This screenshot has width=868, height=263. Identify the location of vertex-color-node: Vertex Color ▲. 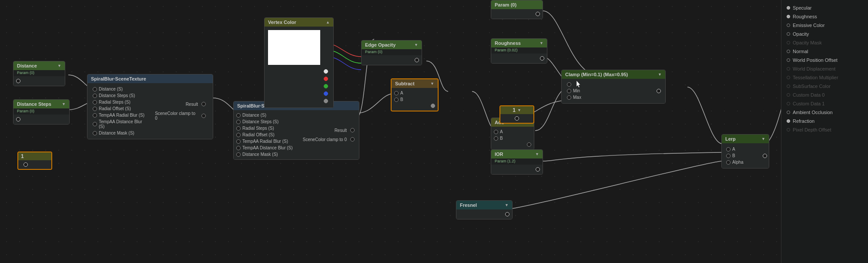
(299, 63).